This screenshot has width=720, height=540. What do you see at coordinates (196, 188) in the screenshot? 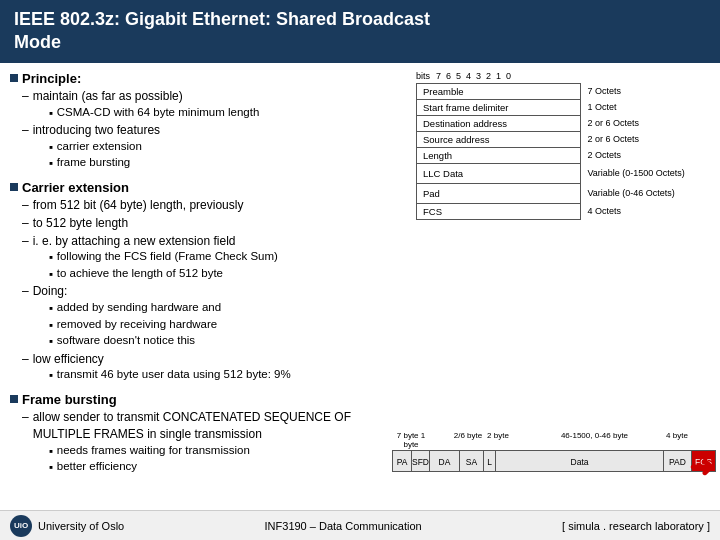
I see `section-carrier-title: Carrier extension` at bounding box center [196, 188].